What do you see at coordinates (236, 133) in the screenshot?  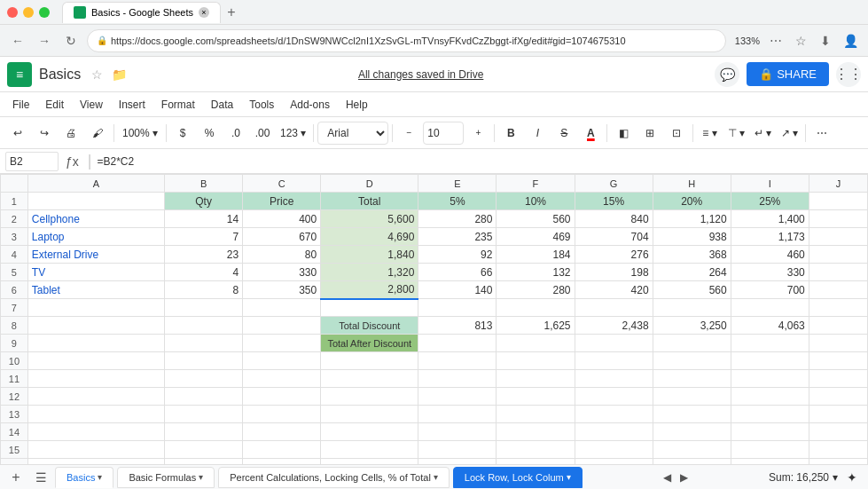 I see `decimal-dec-button: .0` at bounding box center [236, 133].